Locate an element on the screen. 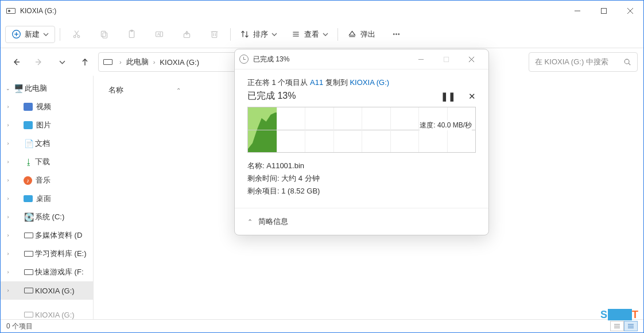  back-button is located at coordinates (16, 62).